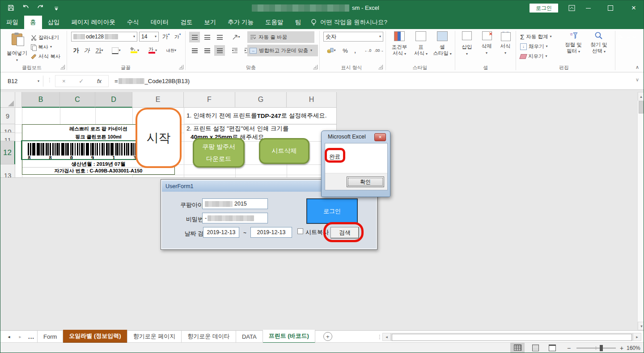 The width and height of the screenshot is (644, 353). What do you see at coordinates (181, 67) in the screenshot?
I see `font-dialog-launcher` at bounding box center [181, 67].